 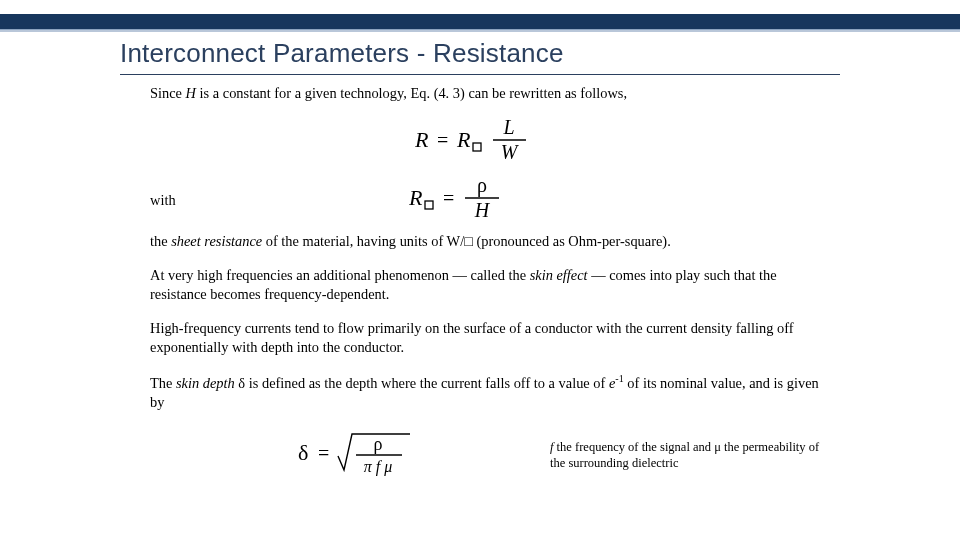 I want to click on row-skin-eq: δ = ρ π f μ f the frequency of the signa…, so click(x=490, y=456).